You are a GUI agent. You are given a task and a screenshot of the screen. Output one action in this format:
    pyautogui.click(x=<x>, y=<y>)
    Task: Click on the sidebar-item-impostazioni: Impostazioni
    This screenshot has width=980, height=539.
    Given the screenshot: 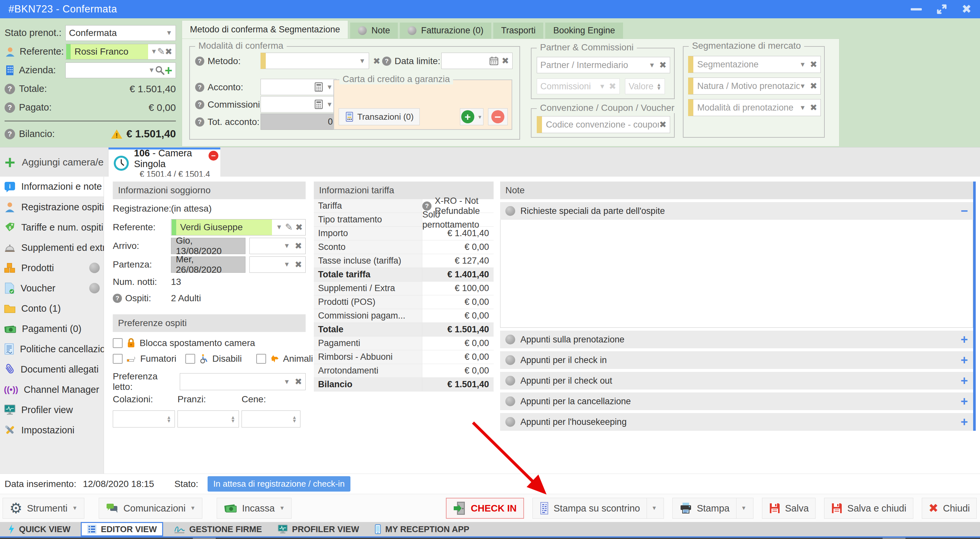 What is the action you would take?
    pyautogui.click(x=52, y=430)
    